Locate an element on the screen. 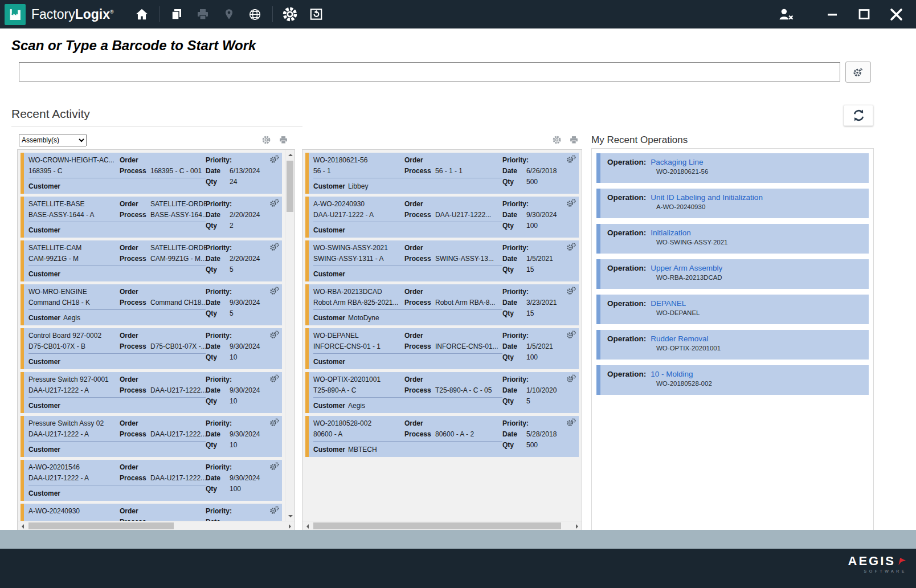 The width and height of the screenshot is (916, 588). operation-card: Operation: Upper Arm Assembly WO-RBA-202… is located at coordinates (733, 274).